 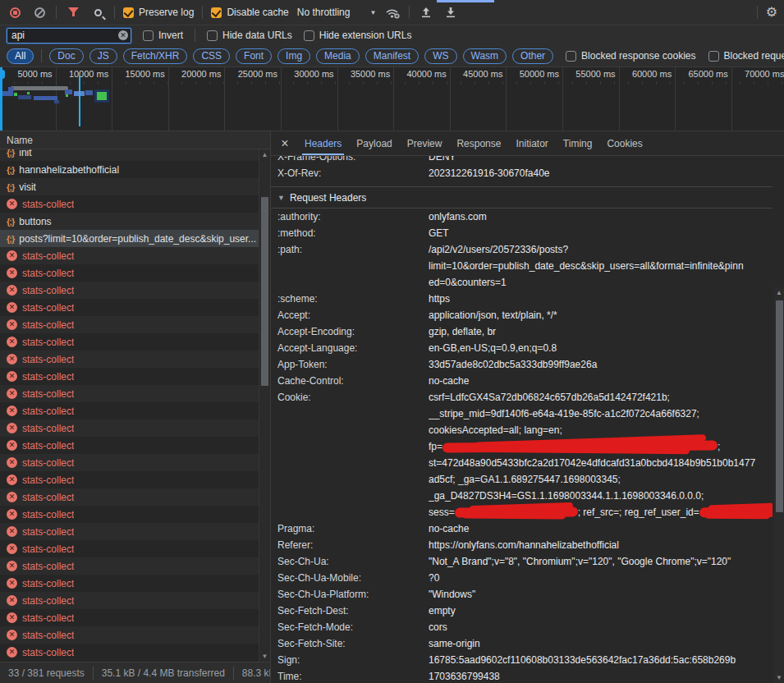 What do you see at coordinates (130, 155) in the screenshot?
I see `request-row: {;}init` at bounding box center [130, 155].